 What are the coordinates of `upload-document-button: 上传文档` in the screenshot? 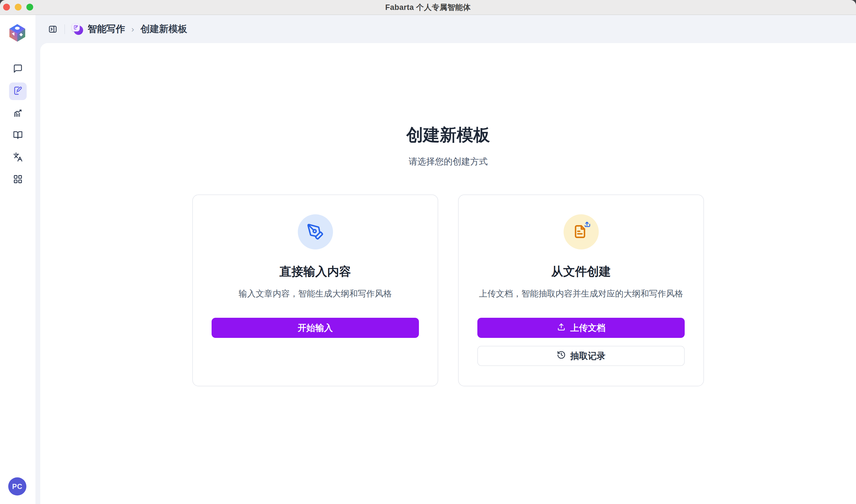 It's located at (581, 328).